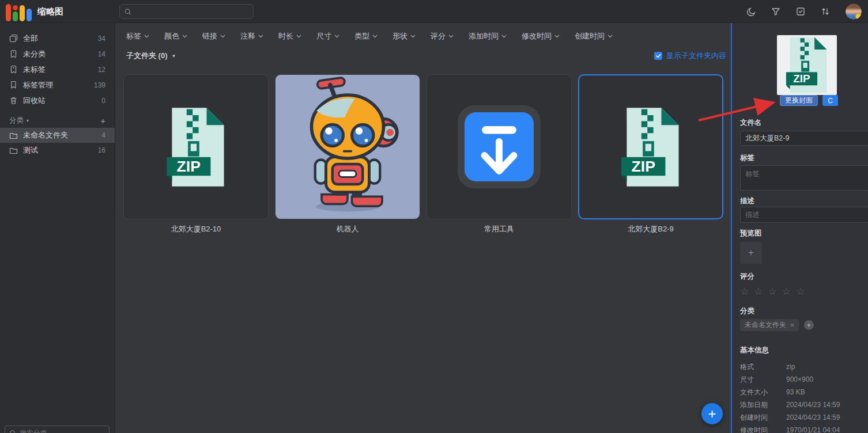  Describe the element at coordinates (804, 405) in the screenshot. I see `info-row-date-added: 添加日期 2024/04/23 14:59` at that location.